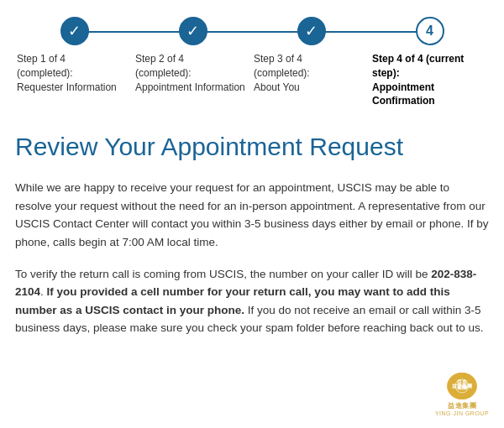 The width and height of the screenshot is (504, 428). What do you see at coordinates (462, 413) in the screenshot?
I see `watermark-text-en: YING JIN GROUP` at bounding box center [462, 413].